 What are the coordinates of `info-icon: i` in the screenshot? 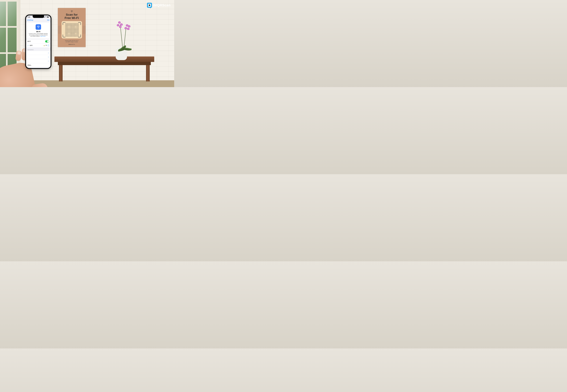 It's located at (48, 45).